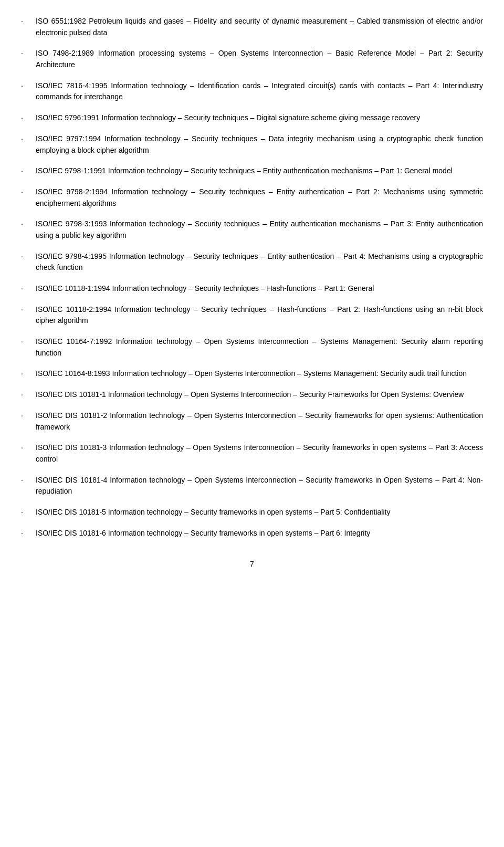 The height and width of the screenshot is (847, 504). What do you see at coordinates (252, 395) in the screenshot?
I see `list-item: · ISO/IEC DIS 10181-1 Information techno…` at bounding box center [252, 395].